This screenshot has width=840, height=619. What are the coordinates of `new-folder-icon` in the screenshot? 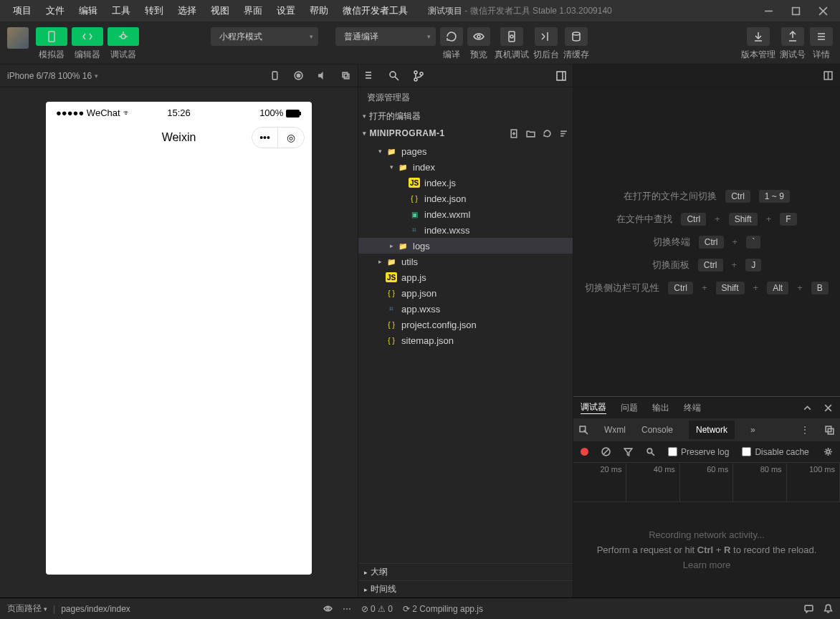 It's located at (530, 133).